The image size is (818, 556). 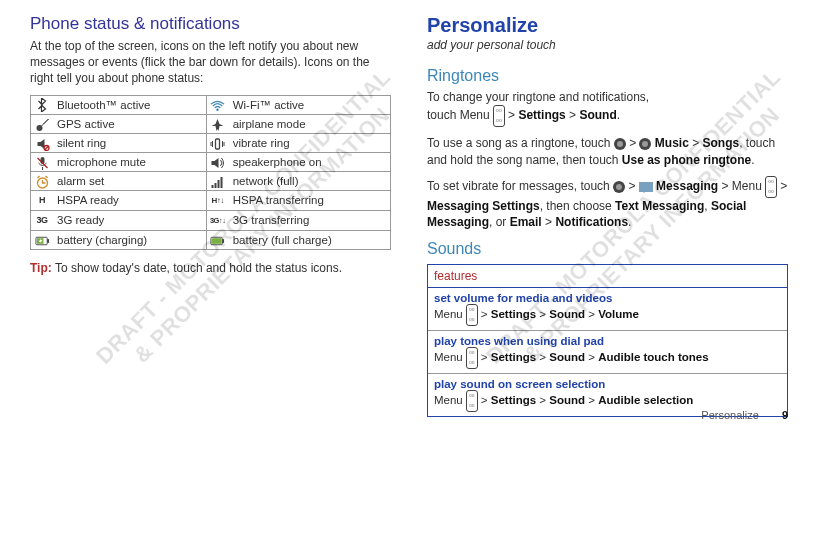 What do you see at coordinates (130, 240) in the screenshot?
I see `cell-label: battery (charging)` at bounding box center [130, 240].